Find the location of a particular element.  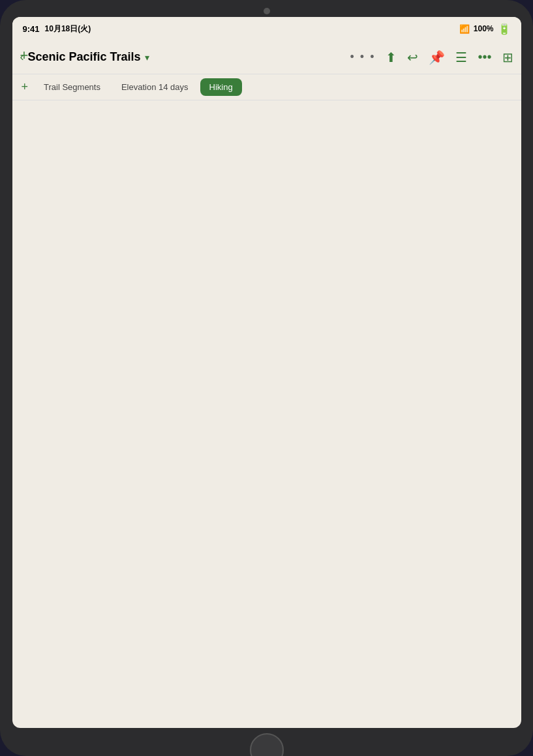

status-time: 9:41 is located at coordinates (31, 29).